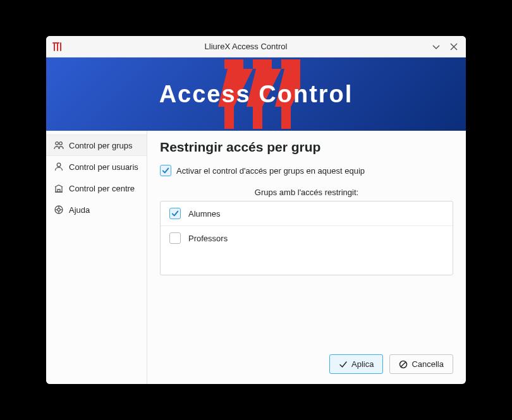 This screenshot has height=420, width=512. Describe the element at coordinates (363, 364) in the screenshot. I see `apply-button-label: Aplica` at that location.